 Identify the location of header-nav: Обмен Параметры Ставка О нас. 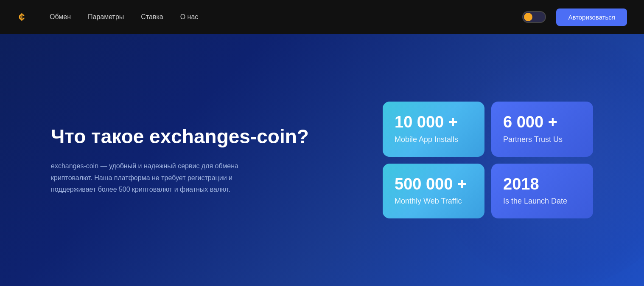
(124, 17).